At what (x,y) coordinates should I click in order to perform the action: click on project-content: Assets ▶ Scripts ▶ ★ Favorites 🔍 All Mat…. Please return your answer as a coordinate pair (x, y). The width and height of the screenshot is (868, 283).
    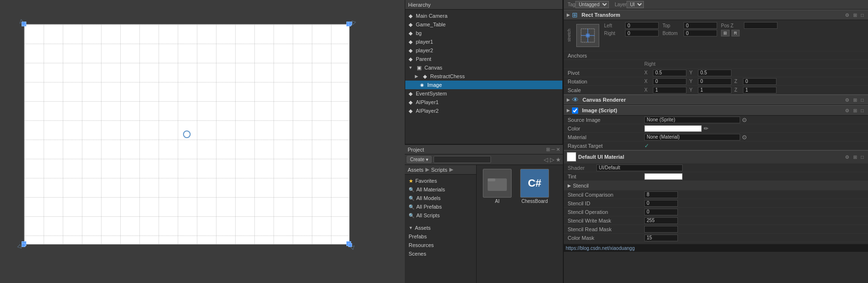
    Looking at the image, I should click on (484, 224).